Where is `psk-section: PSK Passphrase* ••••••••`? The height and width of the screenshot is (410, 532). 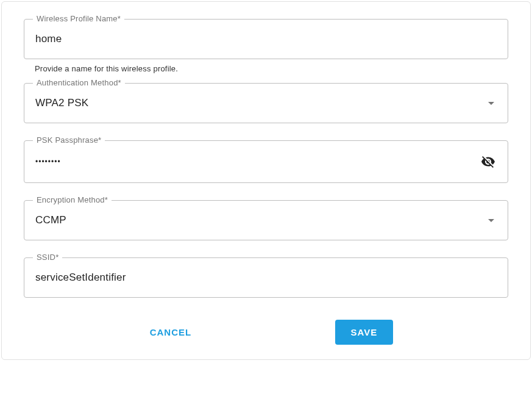
psk-section: PSK Passphrase* •••••••• is located at coordinates (266, 162).